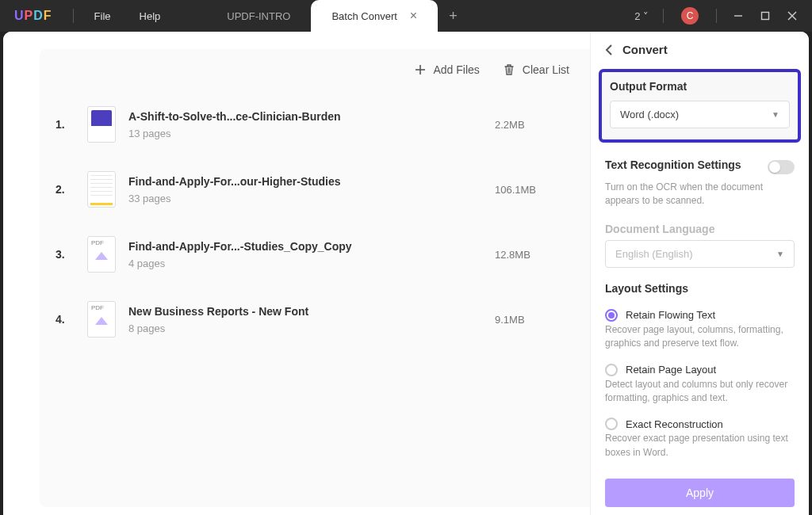 The height and width of the screenshot is (515, 812). What do you see at coordinates (792, 16) in the screenshot?
I see `close-icon` at bounding box center [792, 16].